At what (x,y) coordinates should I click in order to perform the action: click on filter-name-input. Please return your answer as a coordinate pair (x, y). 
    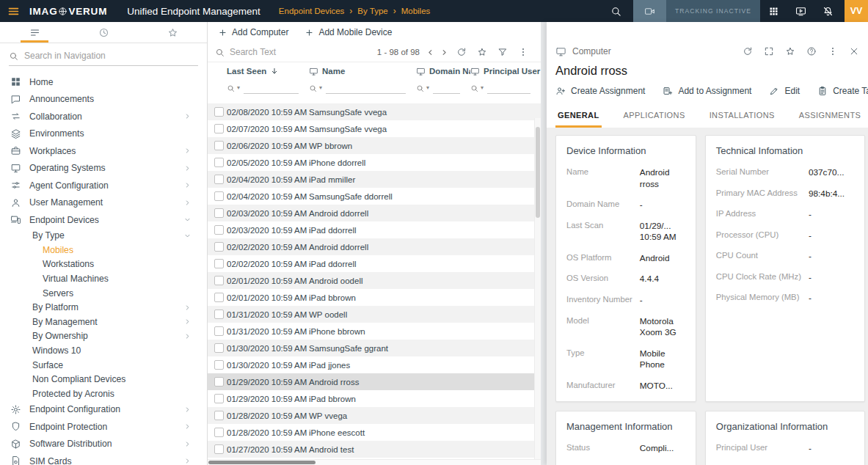
    Looking at the image, I should click on (365, 88).